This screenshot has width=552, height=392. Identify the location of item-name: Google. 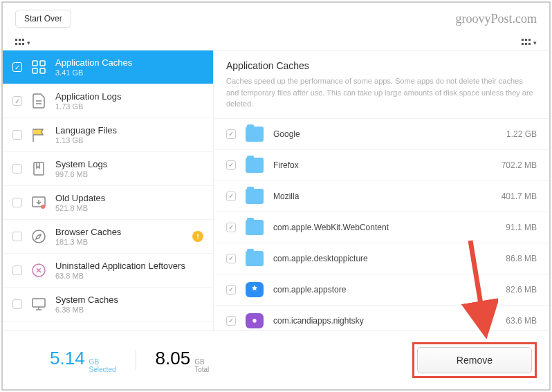
(385, 134).